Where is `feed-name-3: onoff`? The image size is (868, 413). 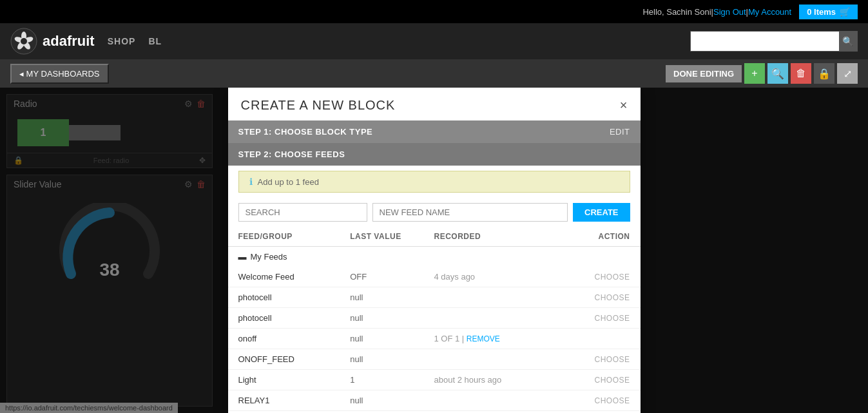
feed-name-3: onoff is located at coordinates (294, 339).